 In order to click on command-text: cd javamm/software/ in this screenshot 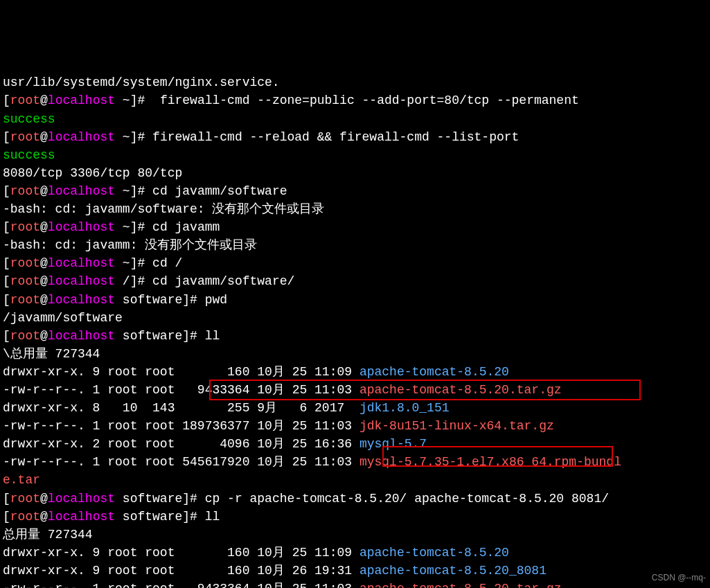, I will do `click(223, 281)`.